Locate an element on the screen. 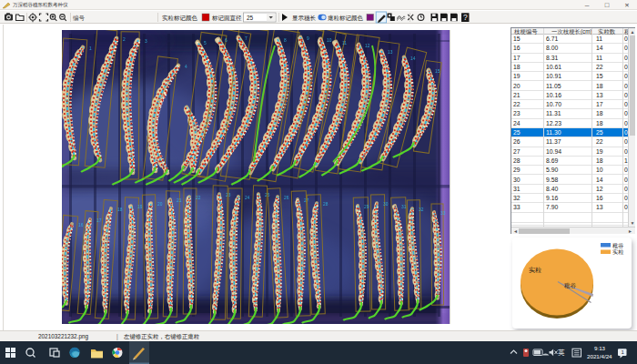  svg-text: 16 is located at coordinates (81, 226).